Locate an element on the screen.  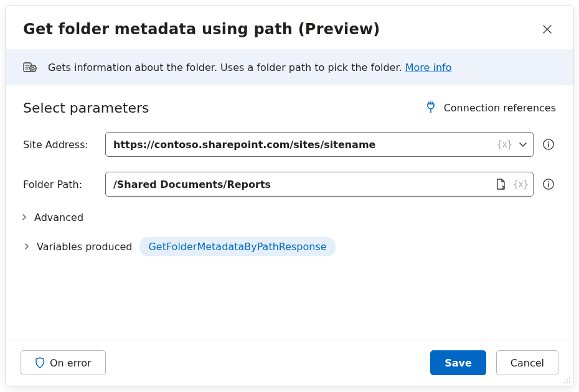
variables-row: Variables produced GetFolderMetadataByPa… is located at coordinates (290, 246).